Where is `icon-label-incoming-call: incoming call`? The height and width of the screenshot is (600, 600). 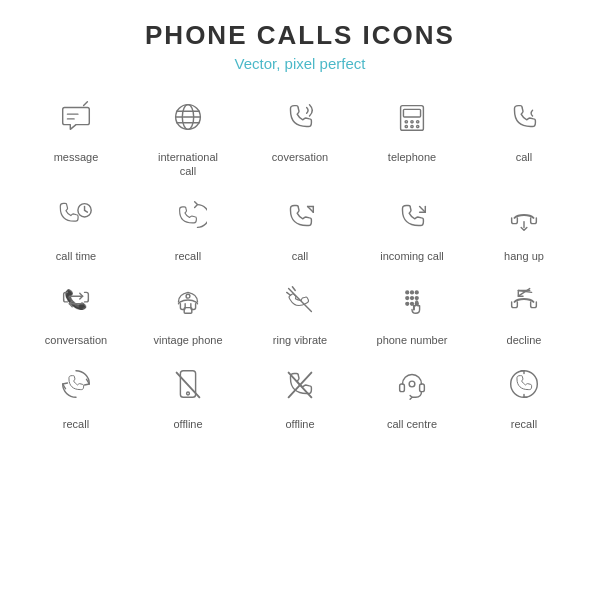
icon-label-incoming-call: incoming call is located at coordinates (412, 256).